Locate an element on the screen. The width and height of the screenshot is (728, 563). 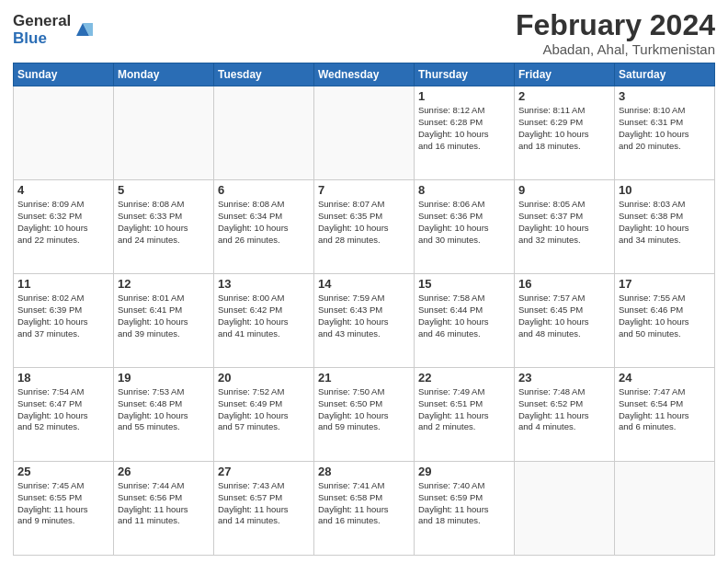
day-number: 25 is located at coordinates (63, 471).